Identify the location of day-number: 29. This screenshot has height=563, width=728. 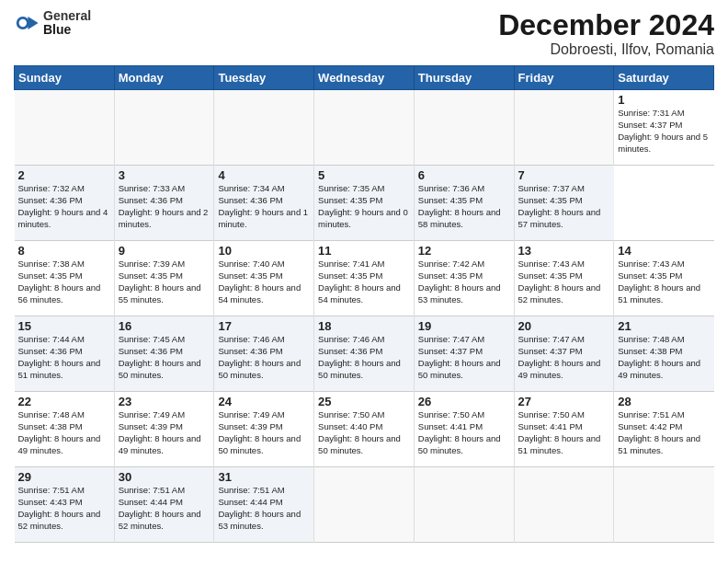
(64, 477).